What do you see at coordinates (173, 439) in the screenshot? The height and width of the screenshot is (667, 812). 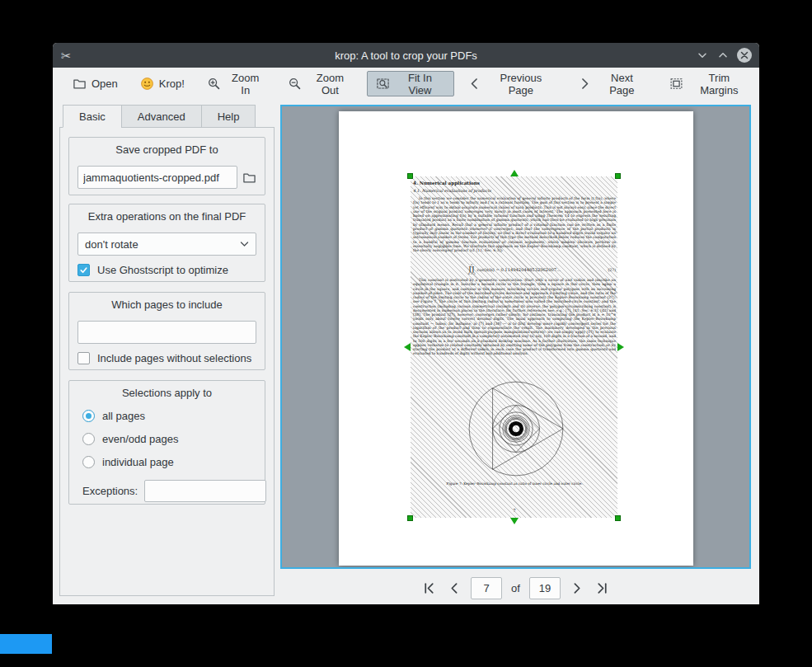 I see `radio-row-even-odd: even/odd pages` at bounding box center [173, 439].